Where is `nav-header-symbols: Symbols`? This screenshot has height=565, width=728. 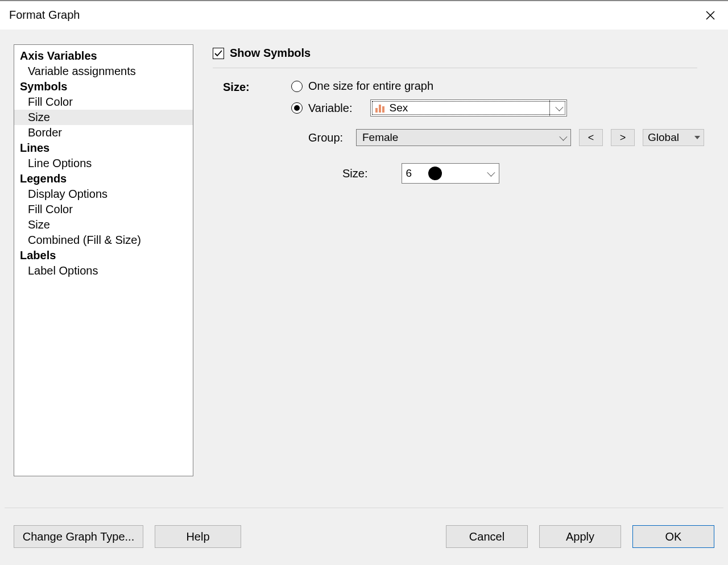 nav-header-symbols: Symbols is located at coordinates (104, 86).